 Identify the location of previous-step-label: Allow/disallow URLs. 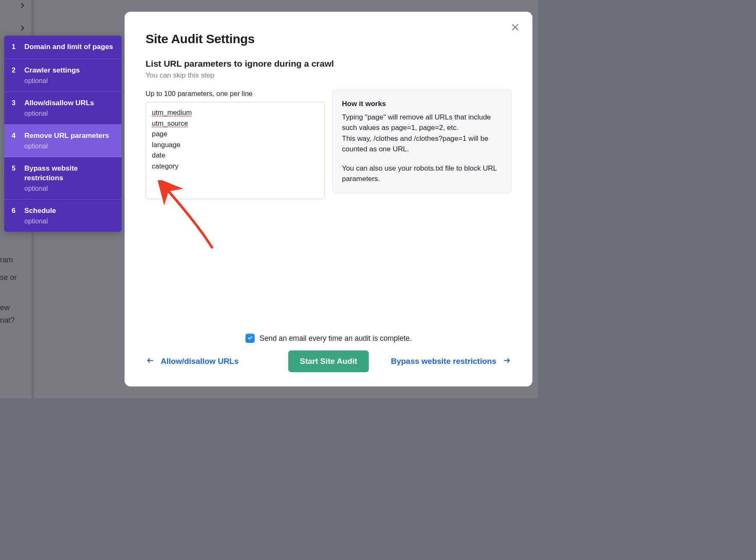
(200, 361).